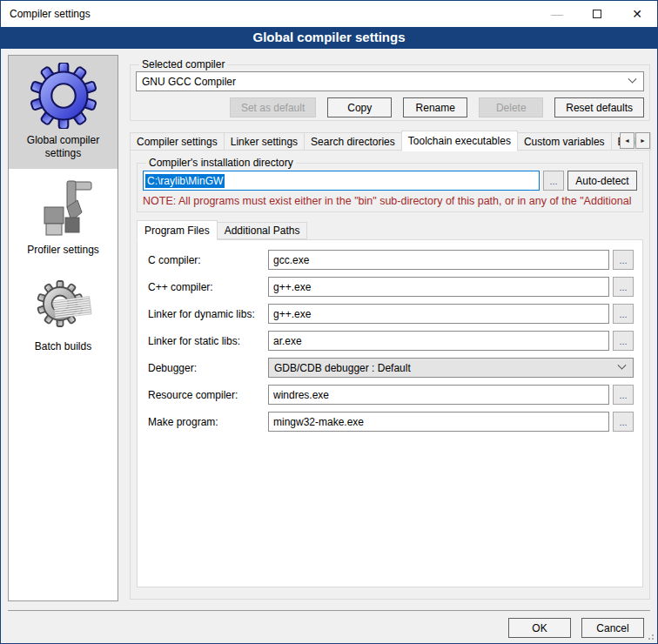 The height and width of the screenshot is (644, 658). What do you see at coordinates (390, 82) in the screenshot?
I see `compiler-select: GNU GCC Compiler` at bounding box center [390, 82].